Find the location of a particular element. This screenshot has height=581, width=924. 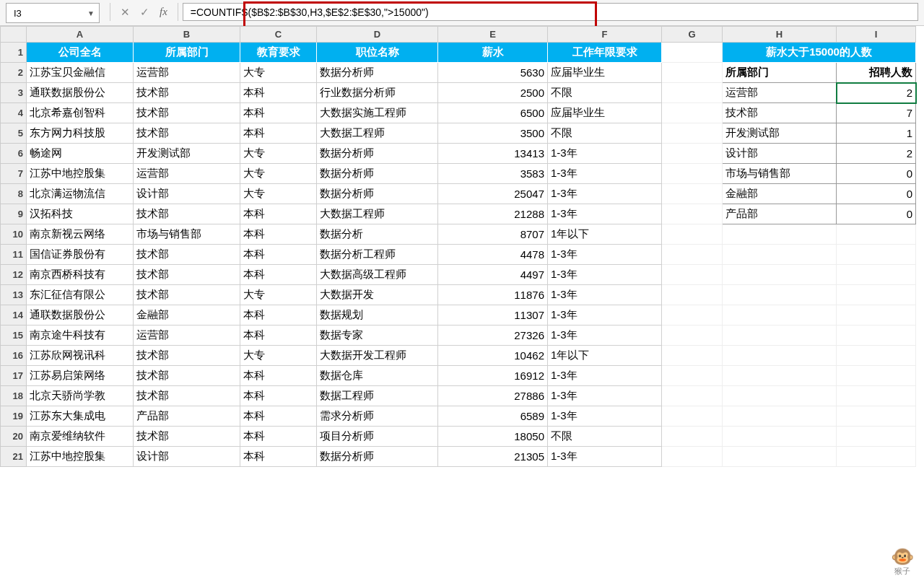

cell-C6: 大专 is located at coordinates (279, 154).